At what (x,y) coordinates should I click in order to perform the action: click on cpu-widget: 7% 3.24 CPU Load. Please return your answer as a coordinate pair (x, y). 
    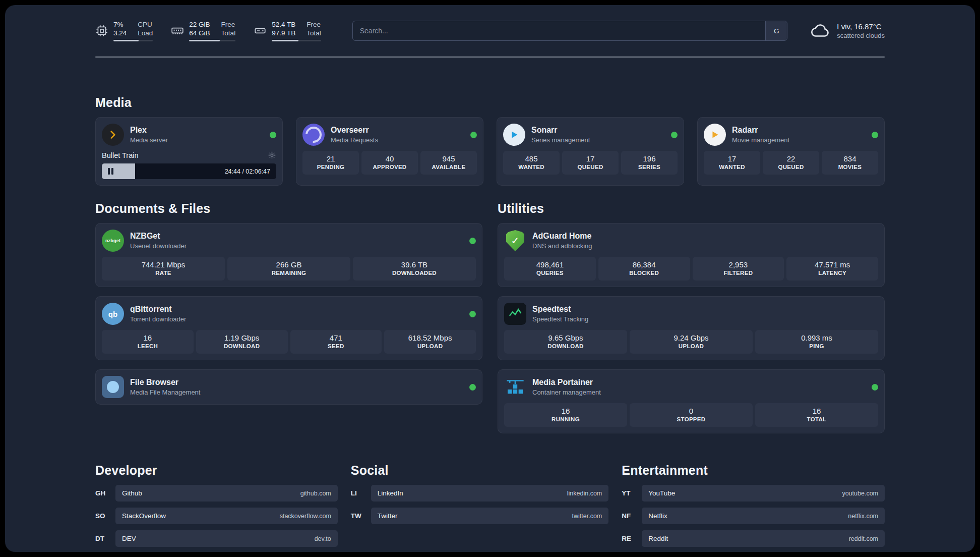
    Looking at the image, I should click on (124, 31).